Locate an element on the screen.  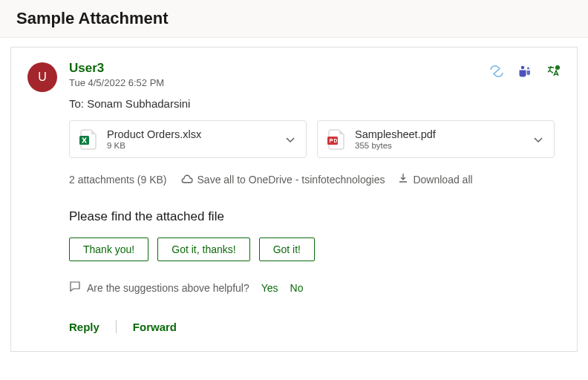
reply-button: Reply is located at coordinates (85, 327).